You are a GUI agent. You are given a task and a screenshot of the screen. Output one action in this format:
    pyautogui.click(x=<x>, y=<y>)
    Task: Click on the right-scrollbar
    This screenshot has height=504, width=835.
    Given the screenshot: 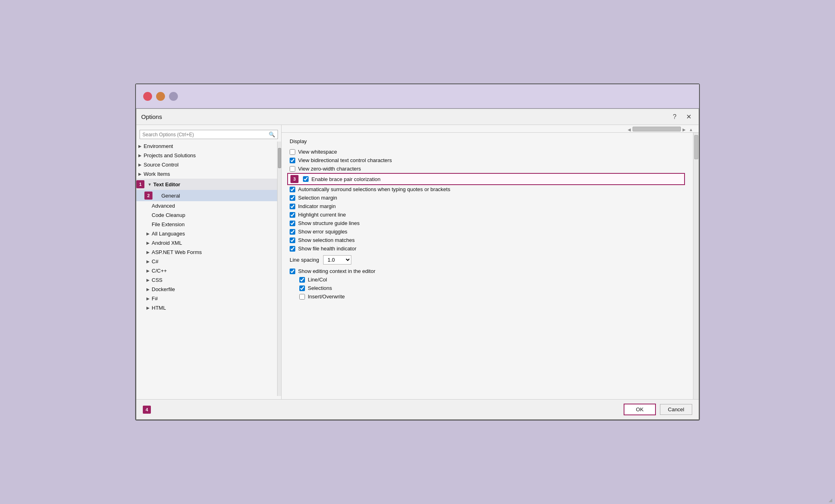 What is the action you would take?
    pyautogui.click(x=696, y=266)
    